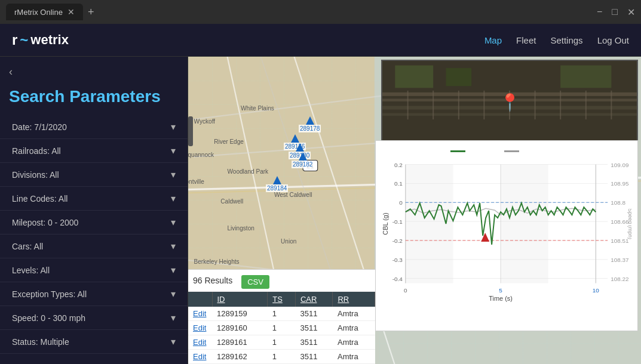  What do you see at coordinates (480, 151) in the screenshot?
I see `legend-cbl-label: CBL (g)` at bounding box center [480, 151].